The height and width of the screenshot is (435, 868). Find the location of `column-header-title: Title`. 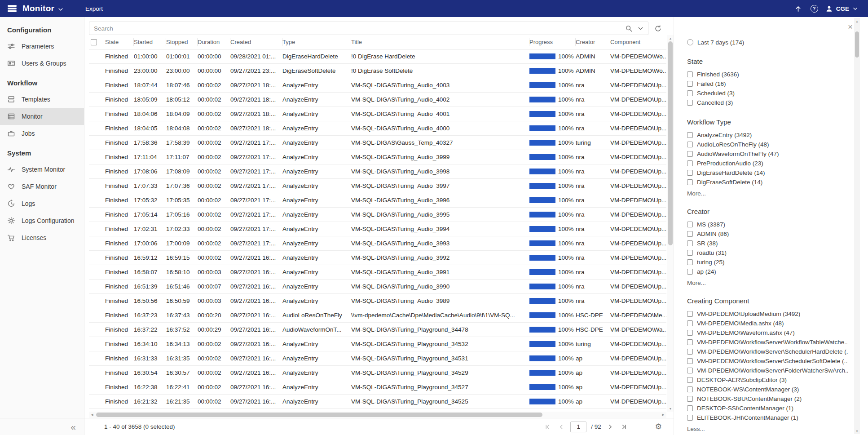

column-header-title: Title is located at coordinates (440, 42).